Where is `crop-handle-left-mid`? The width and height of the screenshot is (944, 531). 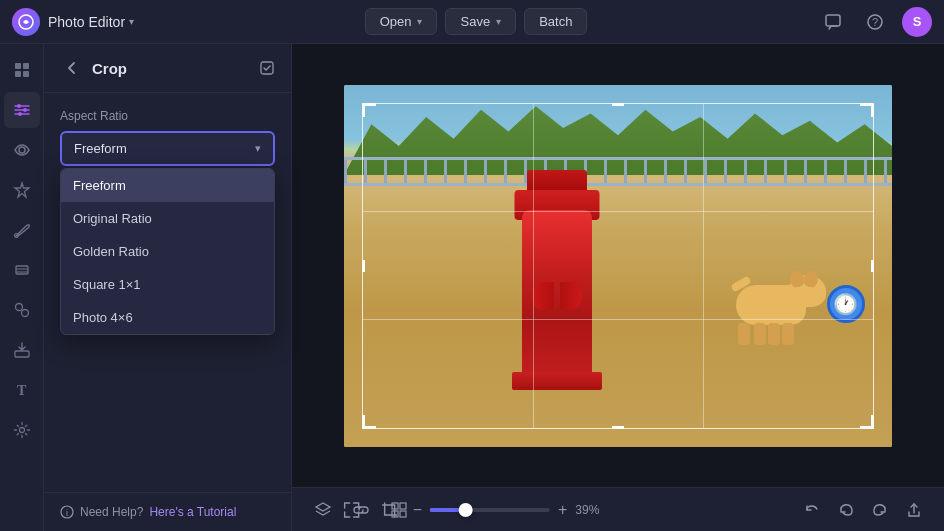
crop-handle-left-mid is located at coordinates (364, 266).